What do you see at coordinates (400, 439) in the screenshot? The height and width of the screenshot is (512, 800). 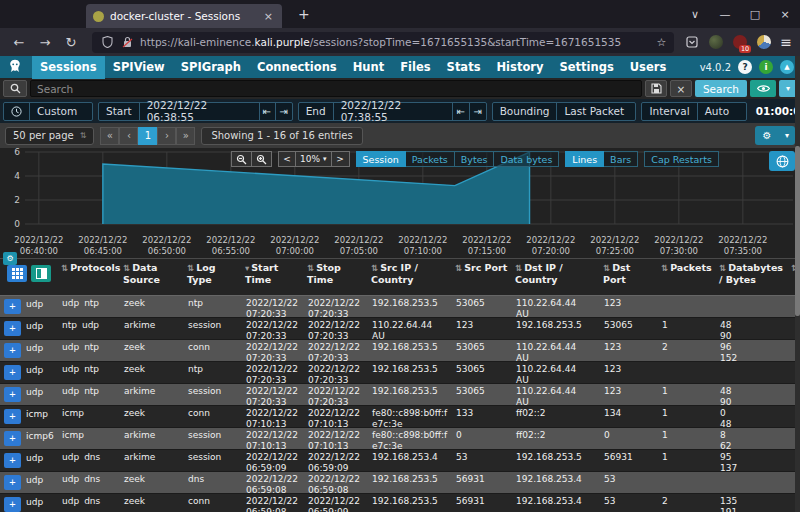 I see `table-row: +icmp6icmparkimesession2022/12/2207:10:1…` at bounding box center [400, 439].